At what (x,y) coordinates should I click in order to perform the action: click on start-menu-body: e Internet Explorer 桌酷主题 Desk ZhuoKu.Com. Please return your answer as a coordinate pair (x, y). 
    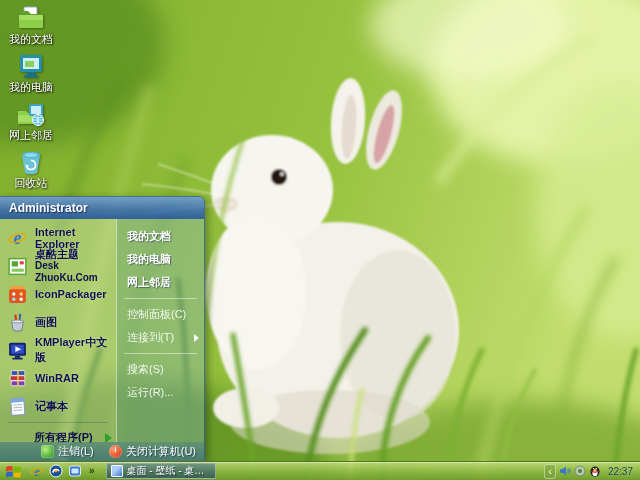
    Looking at the image, I should click on (102, 330).